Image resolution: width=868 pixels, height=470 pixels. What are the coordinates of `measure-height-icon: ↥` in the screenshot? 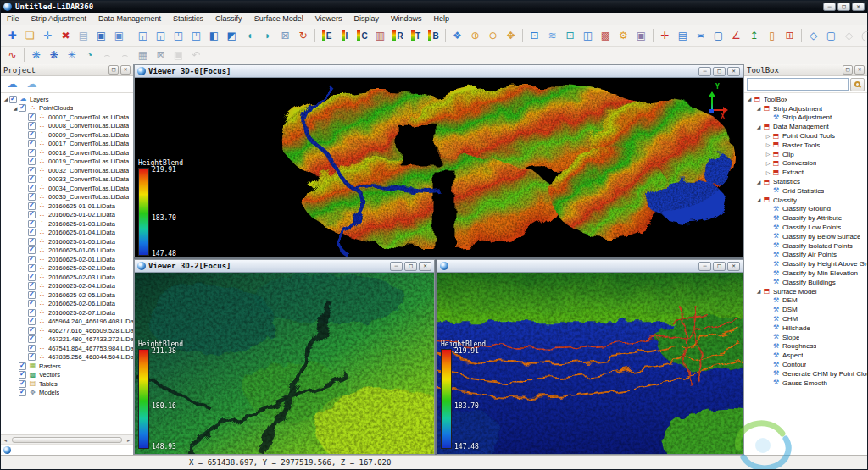 It's located at (754, 36).